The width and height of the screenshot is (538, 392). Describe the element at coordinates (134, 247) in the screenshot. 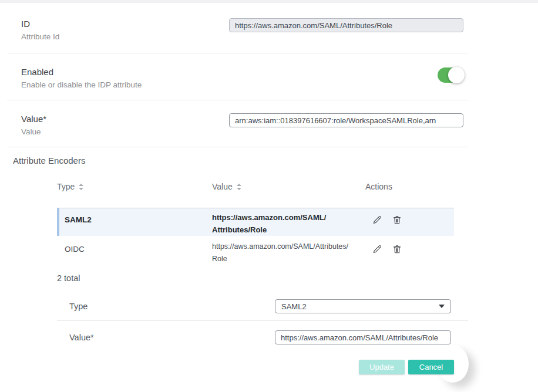

I see `encoder-type: OIDC` at that location.